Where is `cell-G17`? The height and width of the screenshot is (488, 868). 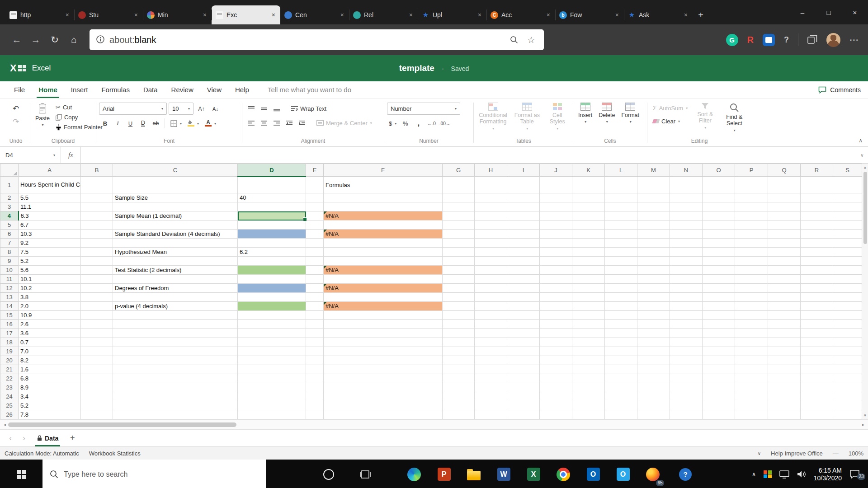 cell-G17 is located at coordinates (458, 333).